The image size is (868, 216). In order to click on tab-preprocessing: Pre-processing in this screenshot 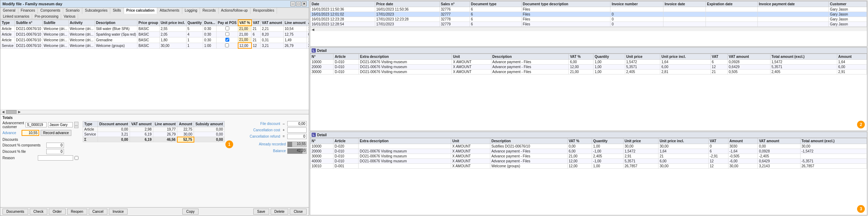, I will do `click(47, 16)`.